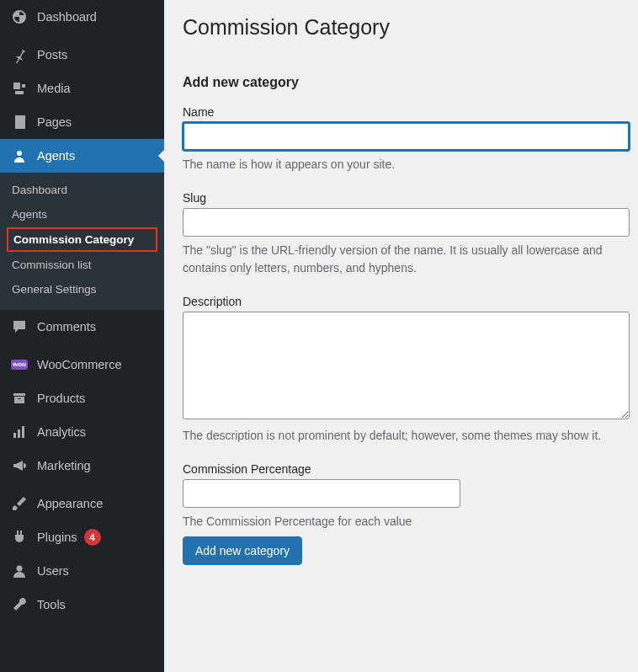 Image resolution: width=638 pixels, height=672 pixels. I want to click on brush-icon, so click(19, 504).